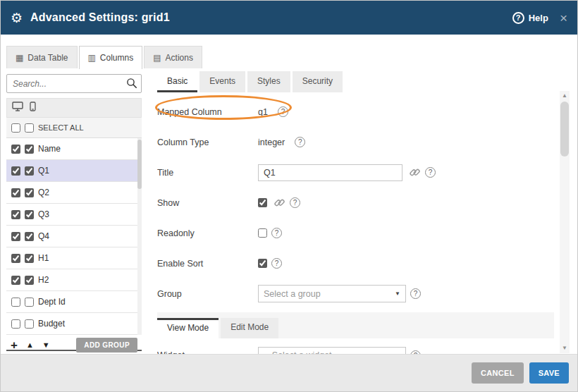 This screenshot has height=392, width=578. What do you see at coordinates (30, 128) in the screenshot?
I see `select-all-mobile-checkbox` at bounding box center [30, 128].